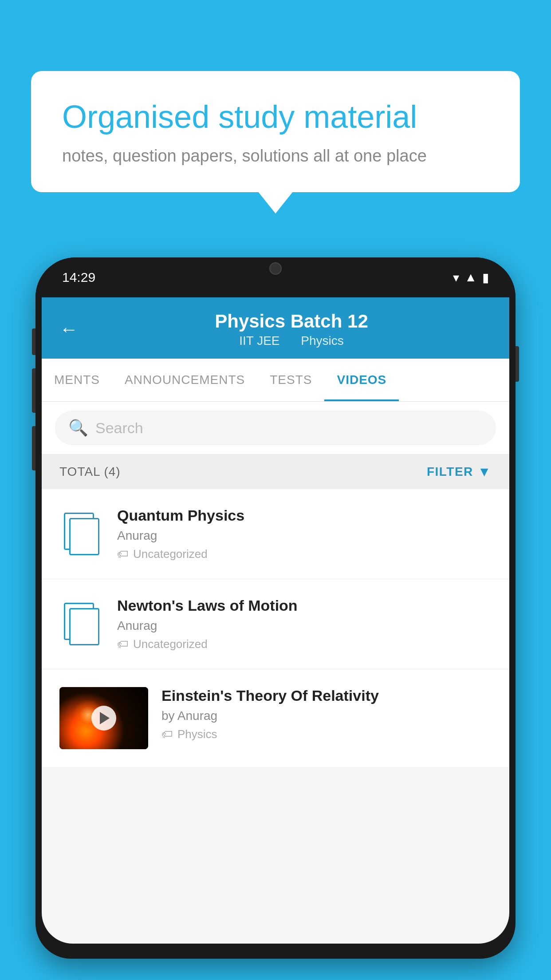 The image size is (551, 980). Describe the element at coordinates (90, 472) in the screenshot. I see `total-count: TOTAL (4)` at that location.